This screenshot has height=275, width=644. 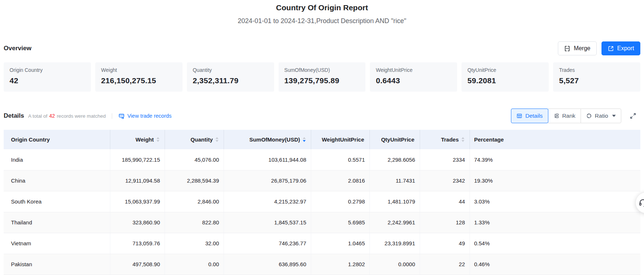 What do you see at coordinates (322, 116) in the screenshot?
I see `details-header-row: Details A total of 42 records were match…` at bounding box center [322, 116].